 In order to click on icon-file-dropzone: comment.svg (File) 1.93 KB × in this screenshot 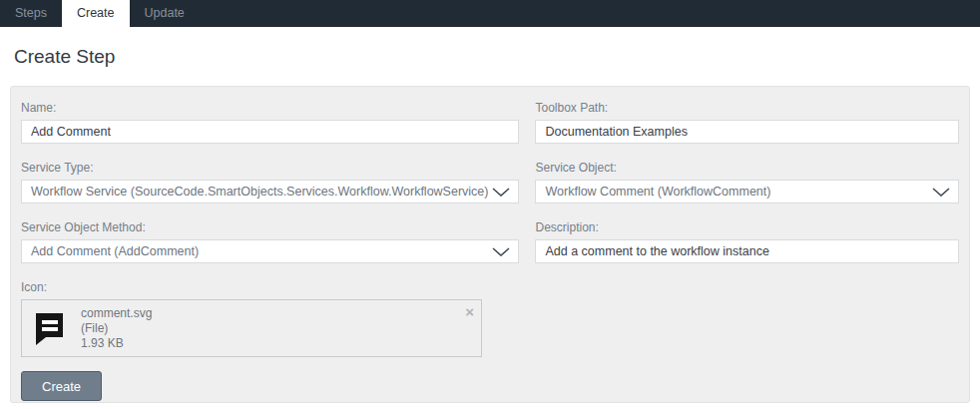, I will do `click(251, 328)`.